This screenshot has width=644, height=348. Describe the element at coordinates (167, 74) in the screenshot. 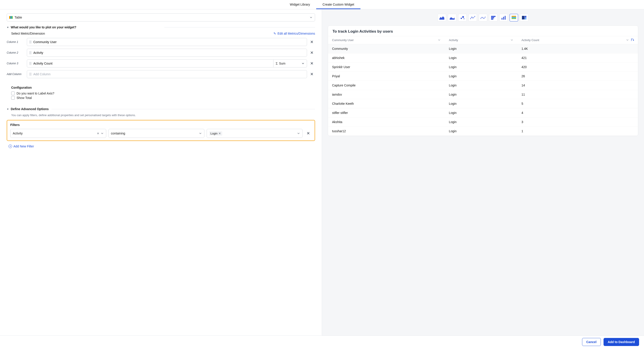

I see `add-column-input` at that location.